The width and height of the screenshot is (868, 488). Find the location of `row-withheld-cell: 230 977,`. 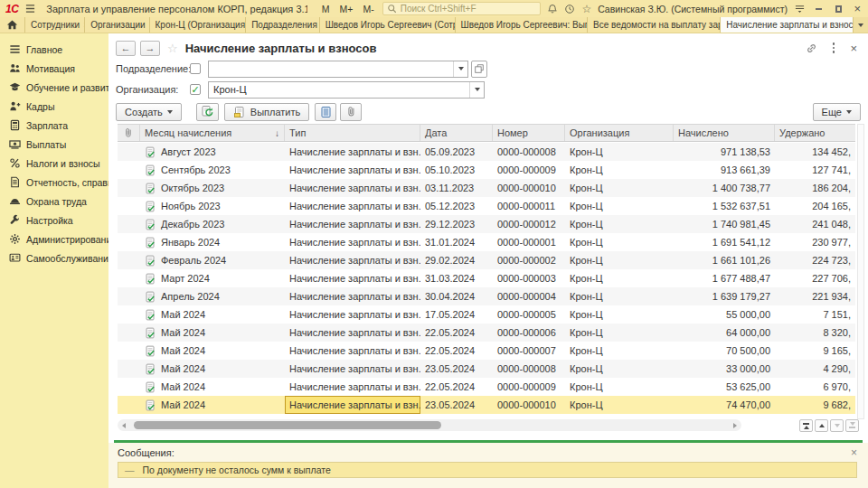

row-withheld-cell: 230 977, is located at coordinates (816, 242).